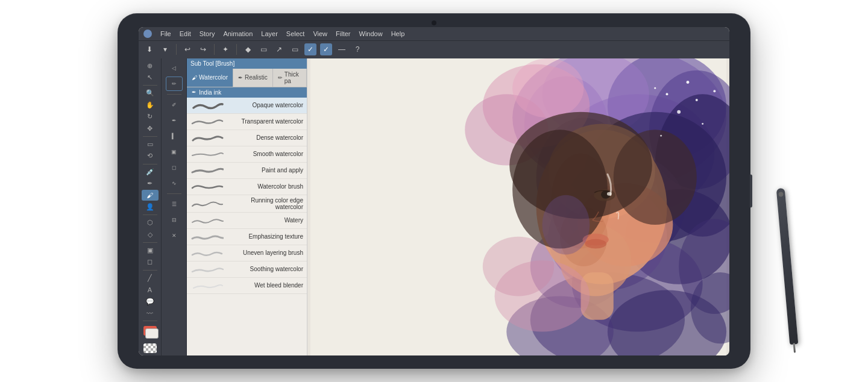 The image size is (868, 382). What do you see at coordinates (186, 34) in the screenshot?
I see `menu-edit: Edit` at bounding box center [186, 34].